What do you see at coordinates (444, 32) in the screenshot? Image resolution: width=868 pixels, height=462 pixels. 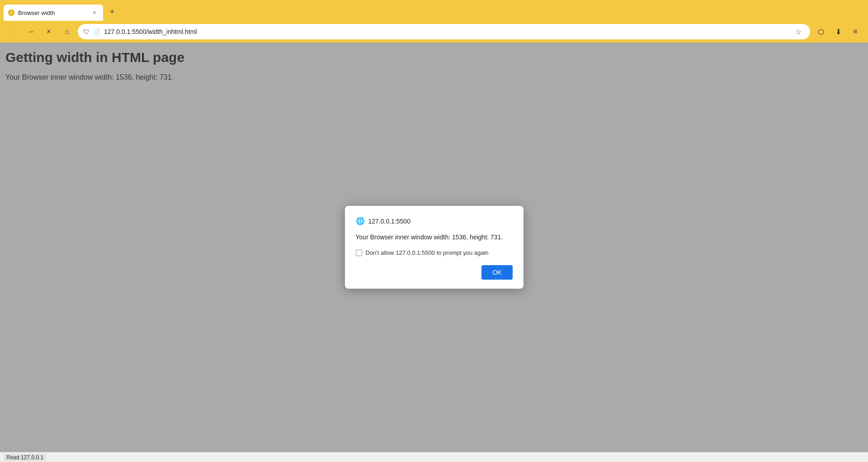 I see `address-bar-container: 🛡 📄 ☆` at bounding box center [444, 32].